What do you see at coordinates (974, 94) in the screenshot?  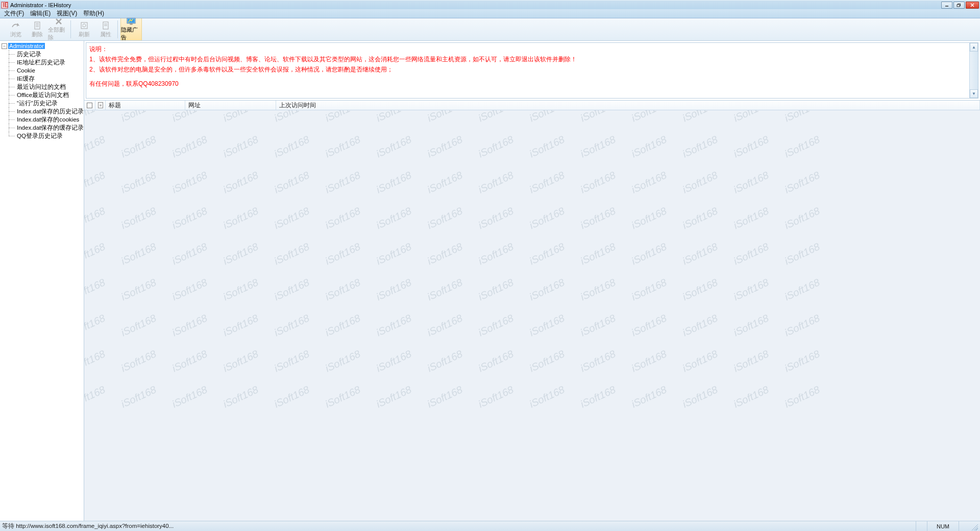 I see `scroll-down-icon: ▼` at bounding box center [974, 94].